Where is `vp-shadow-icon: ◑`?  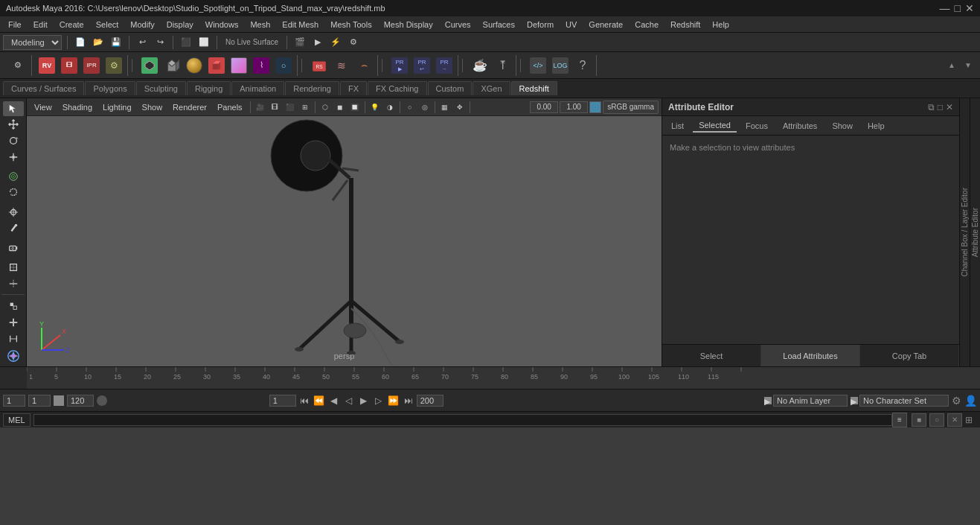 vp-shadow-icon: ◑ is located at coordinates (390, 107).